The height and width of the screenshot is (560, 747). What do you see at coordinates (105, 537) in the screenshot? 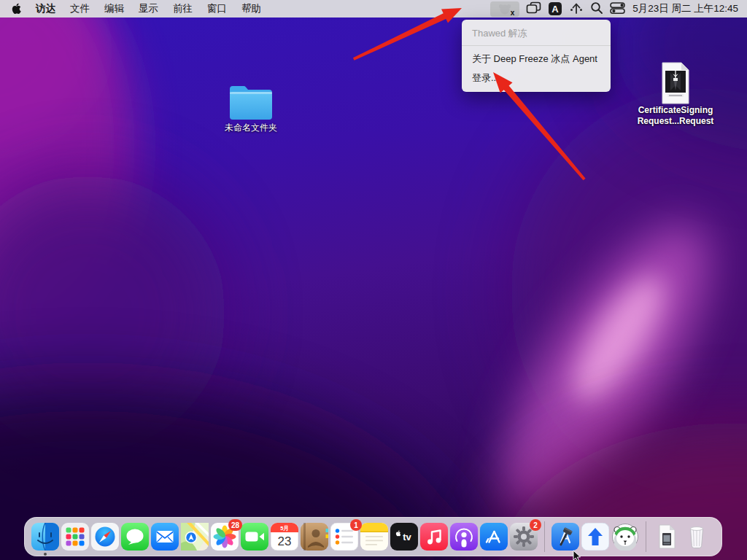
I see `dock-safari-icon` at bounding box center [105, 537].